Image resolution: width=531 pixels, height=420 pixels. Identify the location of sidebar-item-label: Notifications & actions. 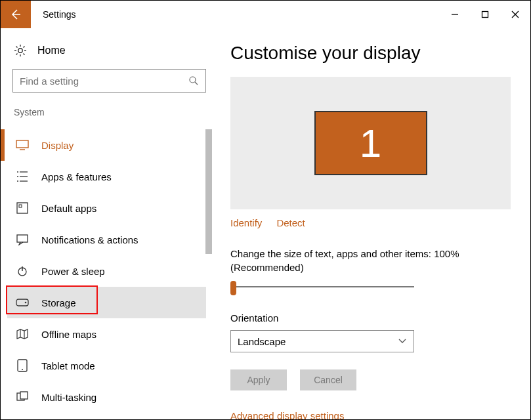
(90, 240).